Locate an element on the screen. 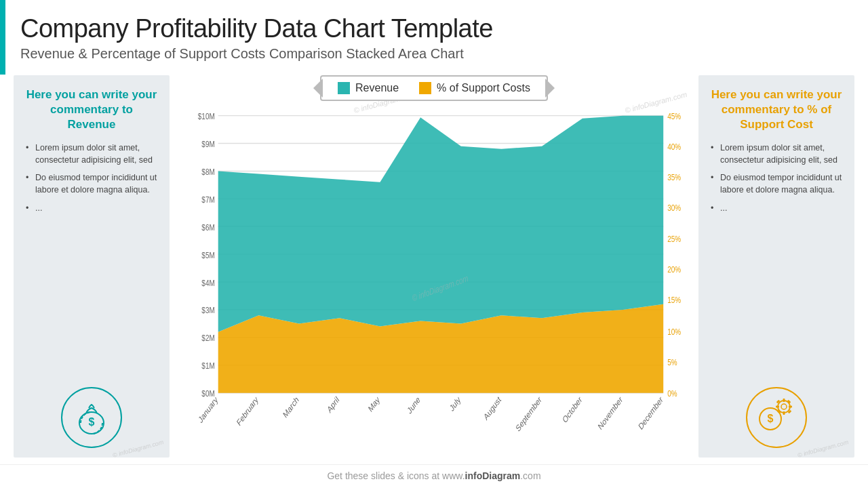  right-bullet-2: Do eiusmod tempor incididunt ut labore e… is located at coordinates (776, 184).